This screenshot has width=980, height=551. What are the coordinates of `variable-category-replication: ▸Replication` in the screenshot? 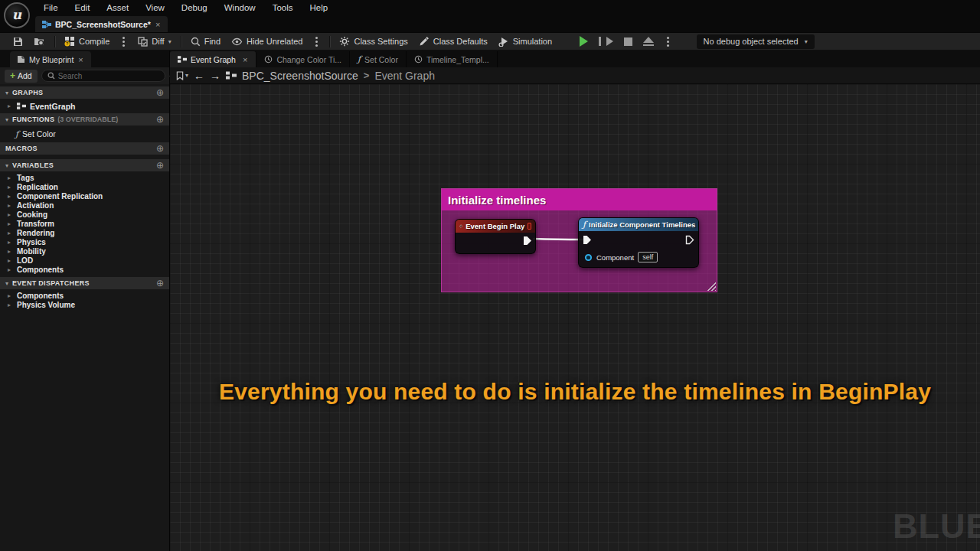 It's located at (84, 187).